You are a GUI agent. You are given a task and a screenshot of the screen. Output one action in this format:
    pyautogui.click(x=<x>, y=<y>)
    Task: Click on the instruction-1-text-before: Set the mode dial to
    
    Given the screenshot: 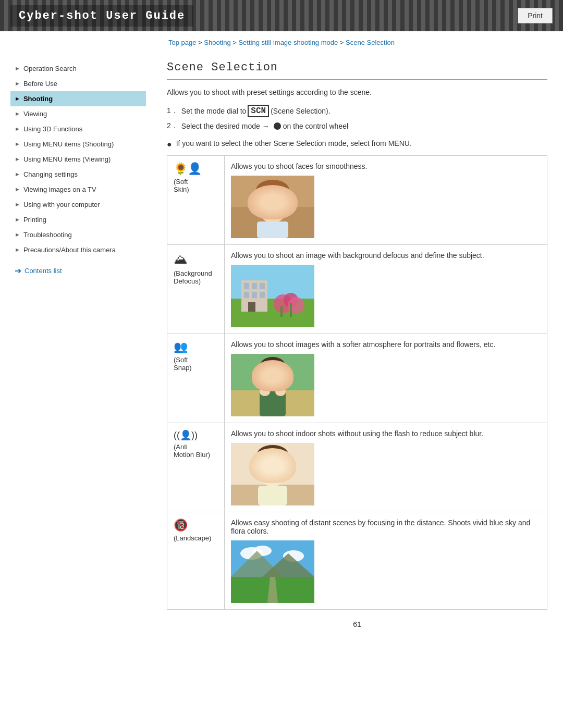 What is the action you would take?
    pyautogui.click(x=214, y=111)
    